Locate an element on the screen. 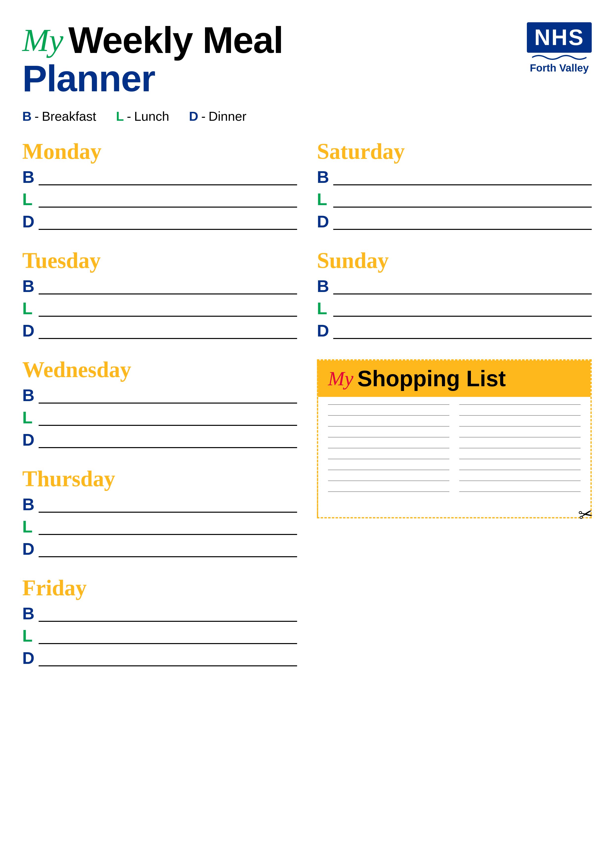 This screenshot has width=614, height=868. scissors-icon: ✂ is located at coordinates (586, 515).